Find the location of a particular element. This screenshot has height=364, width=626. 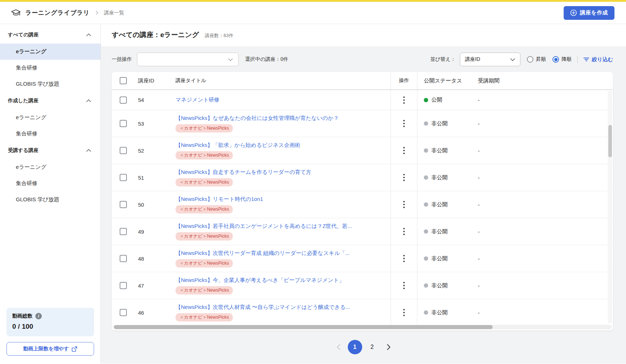

course-title-link: 【NewsPicks】今、企業人事が考えるべき「ピープルマネジメント」 is located at coordinates (280, 280).